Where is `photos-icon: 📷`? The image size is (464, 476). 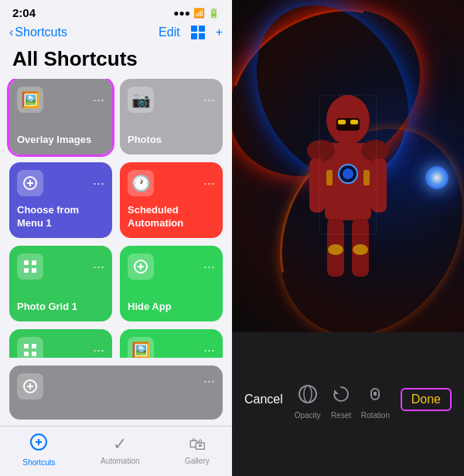 photos-icon: 📷 is located at coordinates (141, 100).